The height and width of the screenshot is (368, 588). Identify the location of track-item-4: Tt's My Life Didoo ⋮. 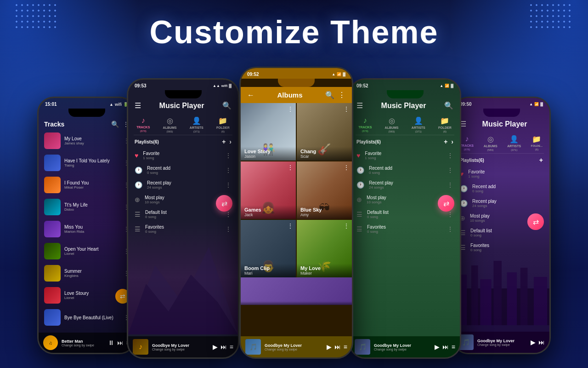
(86, 207).